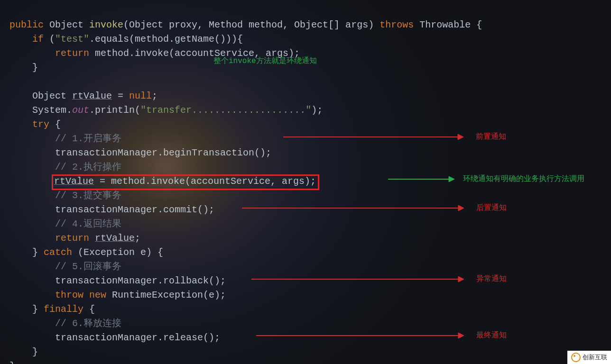  What do you see at coordinates (65, 195) in the screenshot?
I see `comment-3: // 3.提交事务` at bounding box center [65, 195].